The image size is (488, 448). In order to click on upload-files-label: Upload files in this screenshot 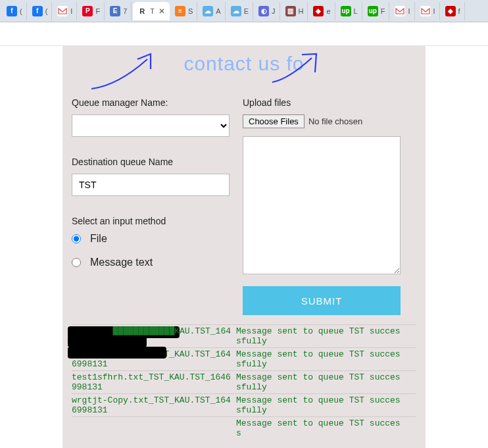, I will do `click(322, 103)`.